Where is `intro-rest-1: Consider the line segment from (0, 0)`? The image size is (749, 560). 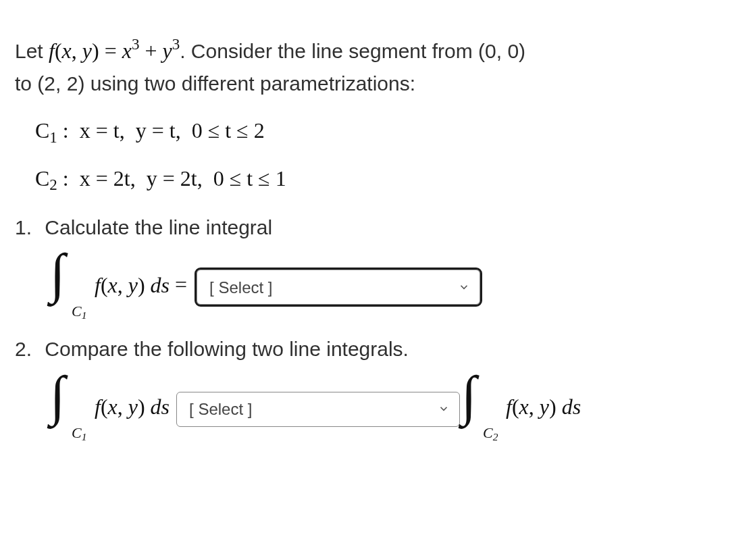 intro-rest-1: Consider the line segment from (0, 0) is located at coordinates (358, 51).